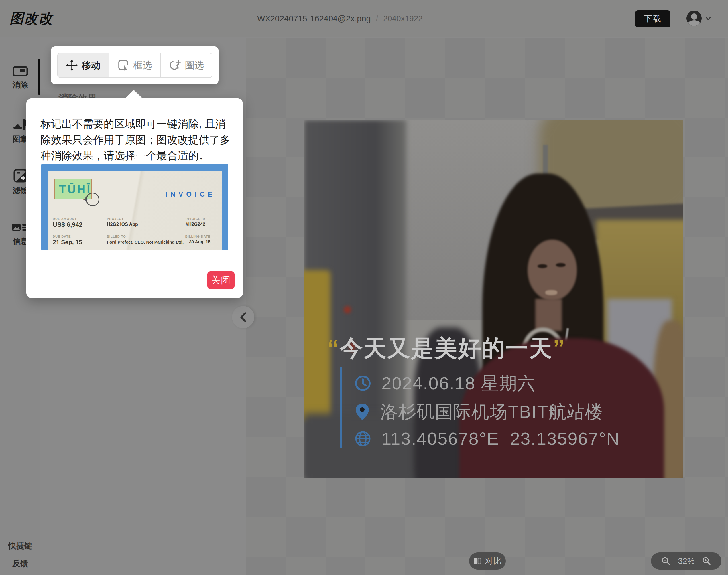 Image resolution: width=728 pixels, height=575 pixels. What do you see at coordinates (20, 78) in the screenshot?
I see `sidebar-item-erase: 消除` at bounding box center [20, 78].